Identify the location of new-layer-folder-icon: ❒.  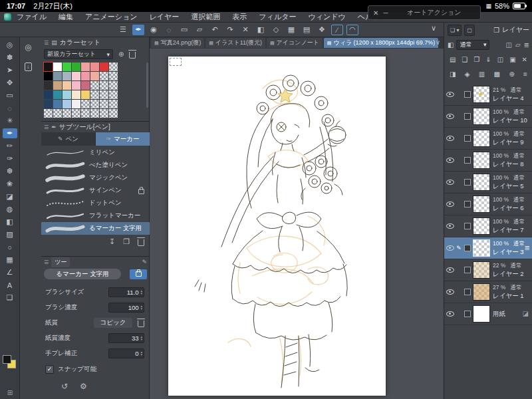
(476, 60).